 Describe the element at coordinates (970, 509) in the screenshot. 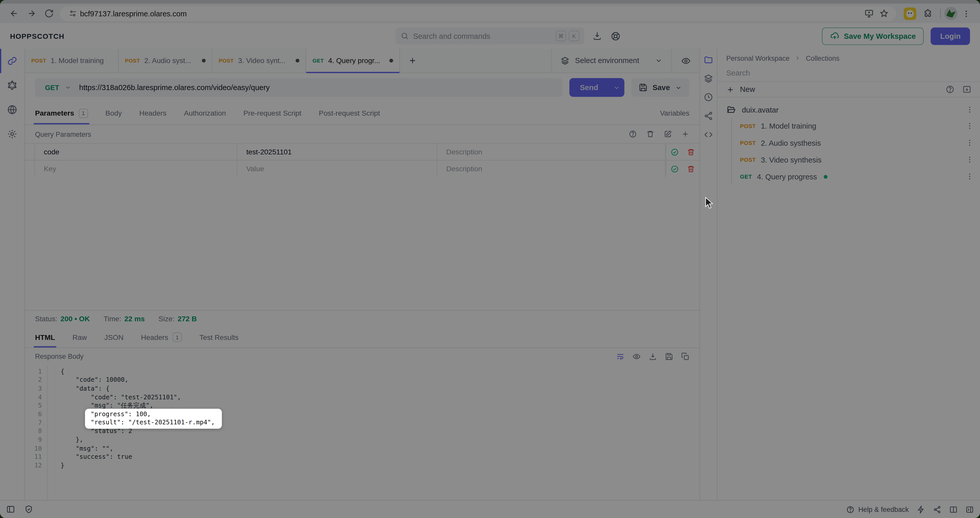

I see `collapse-right-panel-icon` at that location.